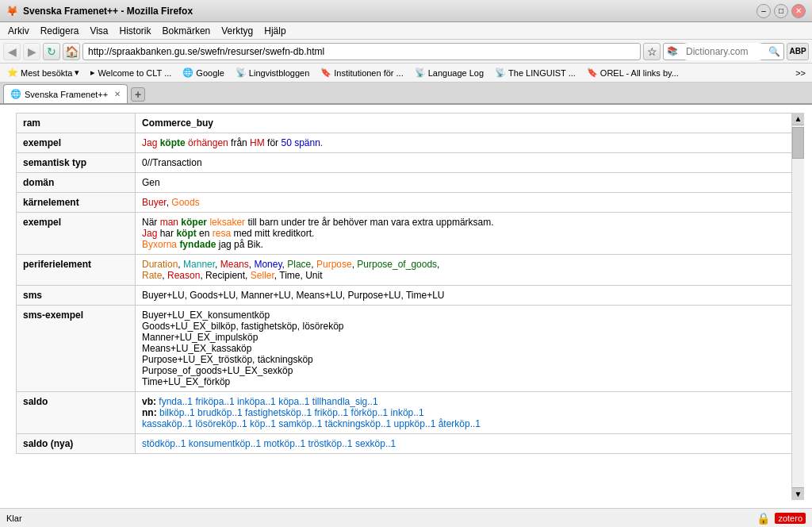  What do you see at coordinates (764, 11) in the screenshot?
I see `minimize-button: –` at bounding box center [764, 11].